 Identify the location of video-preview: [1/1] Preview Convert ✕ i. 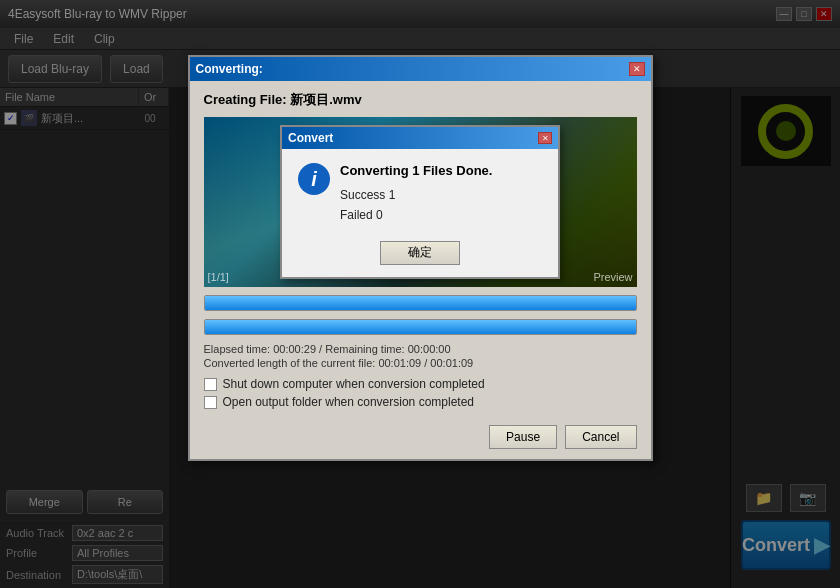
(420, 202).